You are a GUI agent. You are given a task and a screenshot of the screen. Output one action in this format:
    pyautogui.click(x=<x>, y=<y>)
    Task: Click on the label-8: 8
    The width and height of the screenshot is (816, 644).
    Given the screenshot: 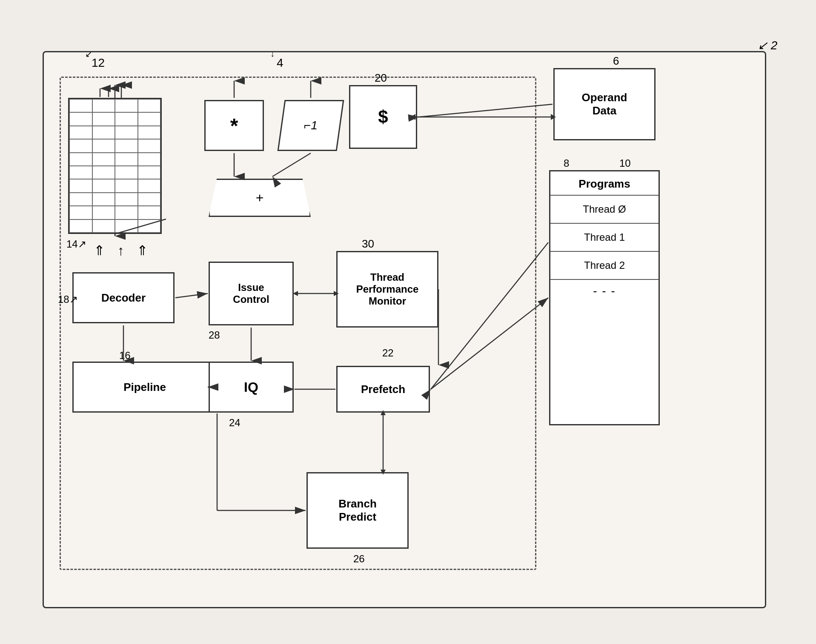 What is the action you would take?
    pyautogui.click(x=566, y=163)
    